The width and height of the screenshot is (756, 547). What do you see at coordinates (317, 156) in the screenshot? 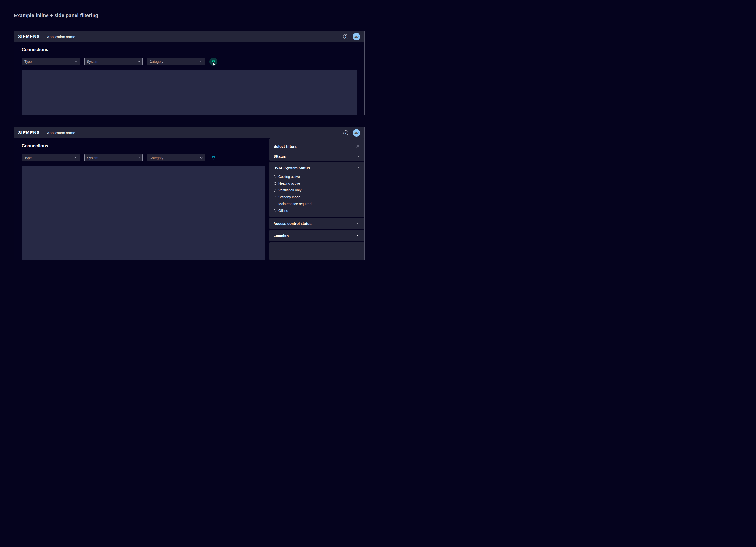
I see `accordion-status: Sttatus` at bounding box center [317, 156].